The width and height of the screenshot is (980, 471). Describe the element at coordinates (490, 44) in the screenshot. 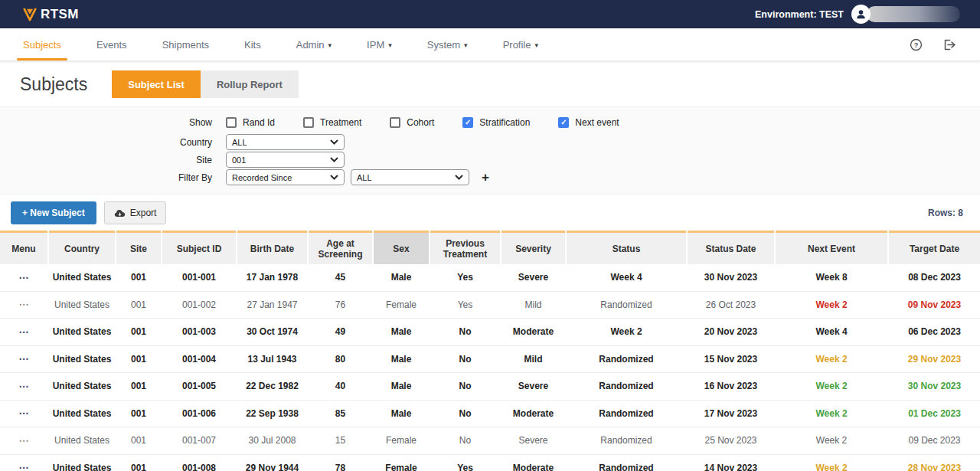

I see `main-navbar: SubjectsEventsShipmentsKitsAdmin▾IPM▾Sys…` at that location.